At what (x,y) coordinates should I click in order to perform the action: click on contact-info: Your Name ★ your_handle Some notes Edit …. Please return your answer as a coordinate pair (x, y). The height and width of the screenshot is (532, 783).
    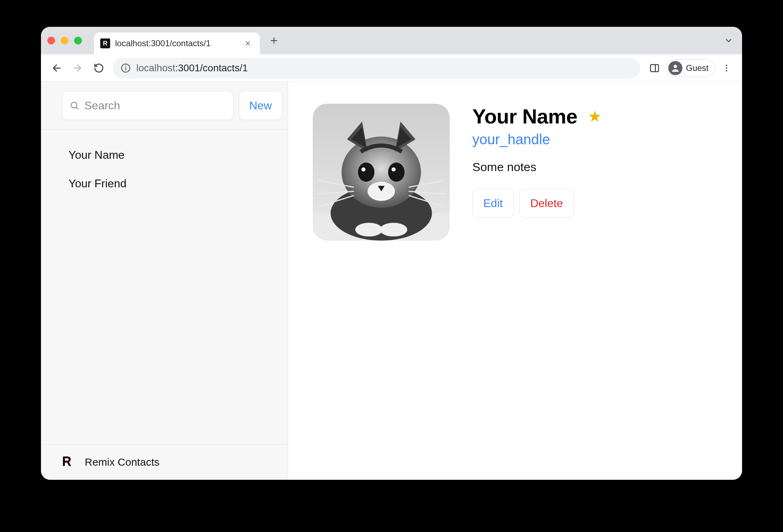
    Looking at the image, I should click on (537, 281).